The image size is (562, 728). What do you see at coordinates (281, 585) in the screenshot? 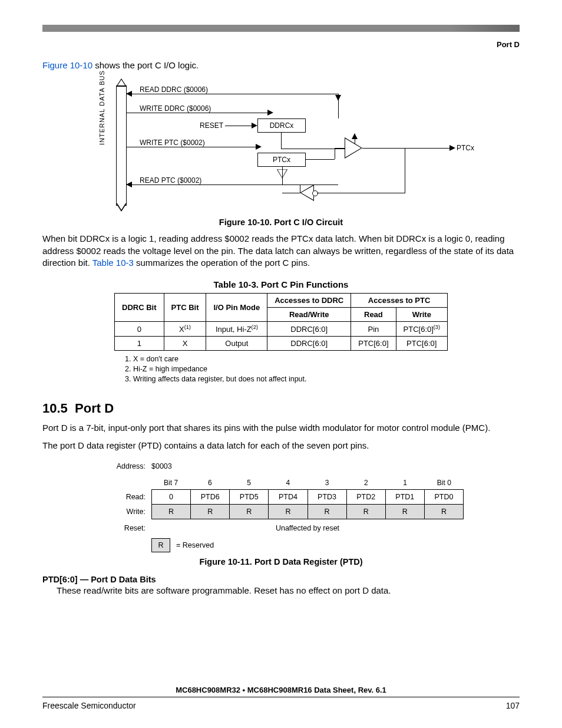
I see `ptd-definition: PTD[6:0] — Port D Data Bits These read/w…` at bounding box center [281, 585].